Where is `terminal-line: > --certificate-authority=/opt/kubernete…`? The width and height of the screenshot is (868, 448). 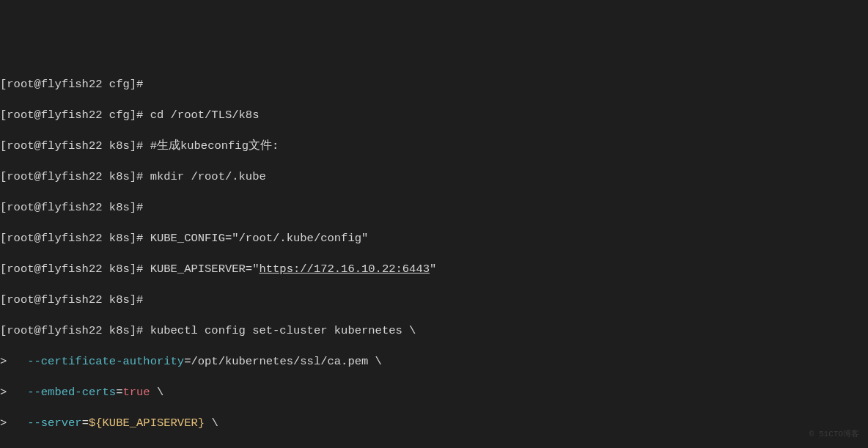
terminal-line: > --certificate-authority=/opt/kubernete… is located at coordinates (434, 362).